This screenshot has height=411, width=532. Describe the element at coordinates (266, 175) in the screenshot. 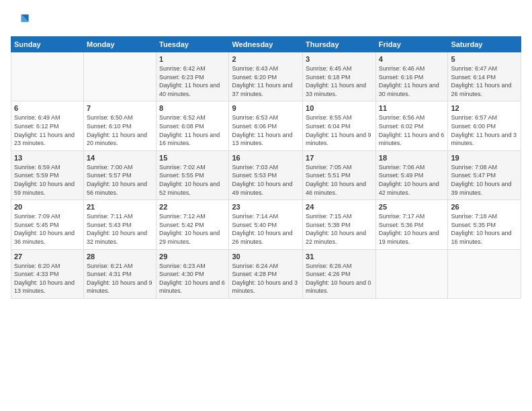

I see `day-cell-16: 16Sunrise: 7:03 AM Sunset: 5:53 PM Dayli…` at that location.